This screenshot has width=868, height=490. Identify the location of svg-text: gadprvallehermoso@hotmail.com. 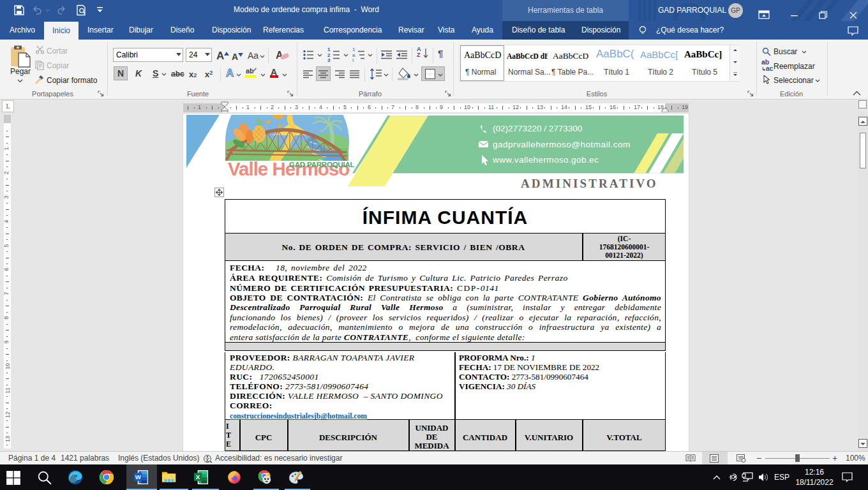
(562, 144).